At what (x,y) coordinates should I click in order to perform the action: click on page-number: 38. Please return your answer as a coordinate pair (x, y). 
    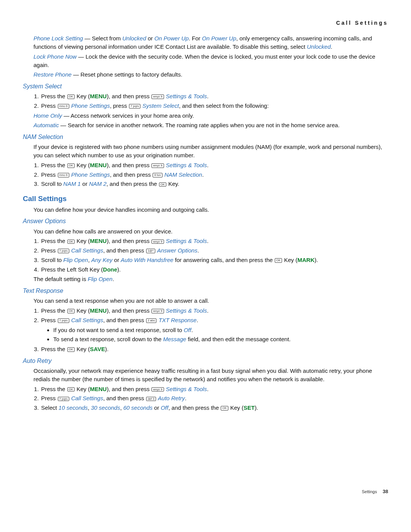
    Looking at the image, I should click on (386, 491).